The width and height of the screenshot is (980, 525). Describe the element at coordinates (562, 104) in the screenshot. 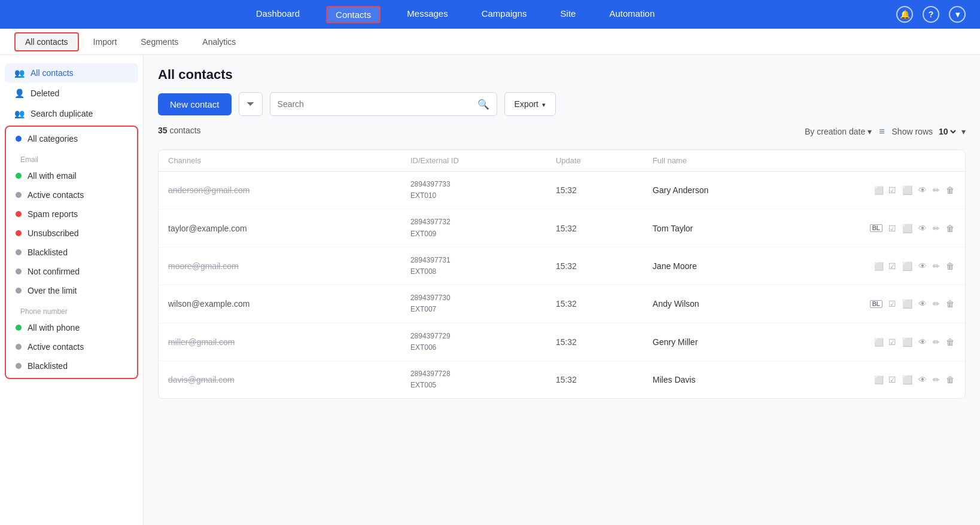

I see `toolbar: New contact ⏷ 🔍 Export` at that location.